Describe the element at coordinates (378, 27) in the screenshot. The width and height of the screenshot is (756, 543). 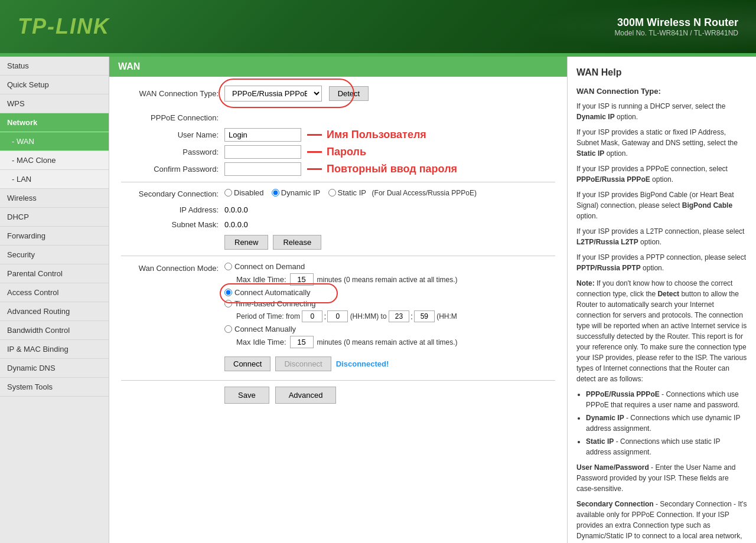
I see `header: TP-LINK 300M Wireless N Router Model No.…` at that location.